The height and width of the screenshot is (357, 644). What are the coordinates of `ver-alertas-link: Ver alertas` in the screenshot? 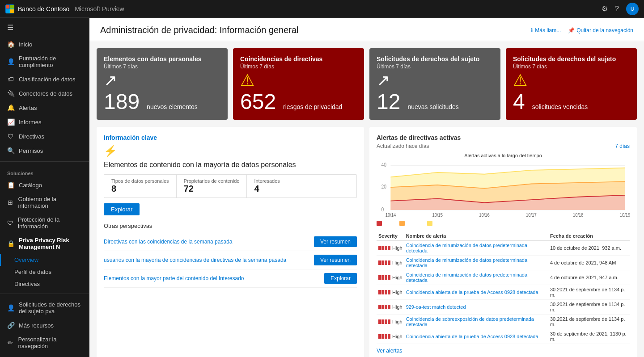 It's located at (503, 351).